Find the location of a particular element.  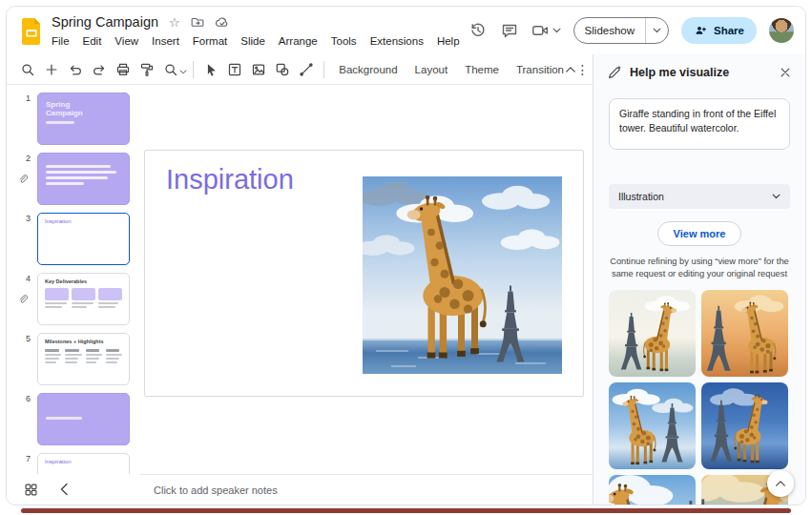

share-people-icon is located at coordinates (700, 31).